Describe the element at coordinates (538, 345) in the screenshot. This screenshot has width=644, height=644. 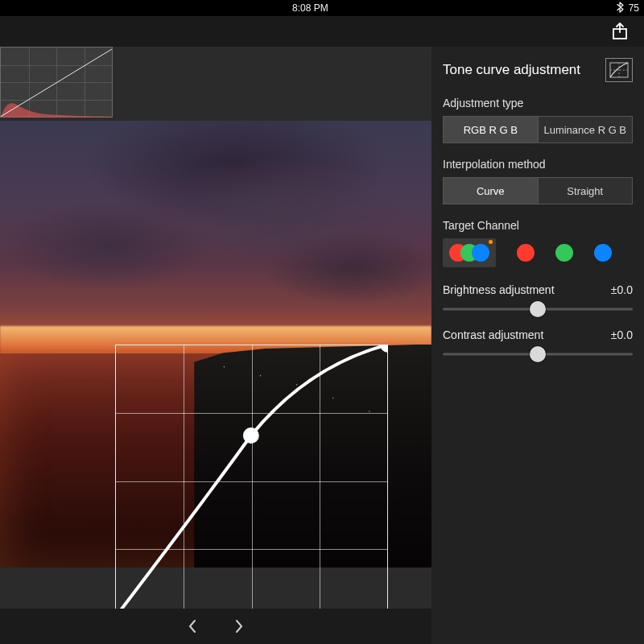
I see `contrast-row: Contrast adjustment ±0.0` at that location.